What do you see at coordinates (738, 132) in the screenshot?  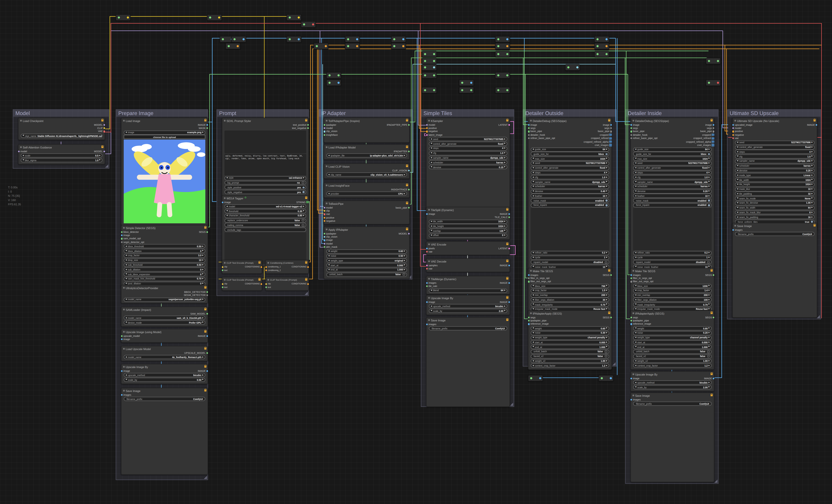 I see `input-slot-positive: positive` at bounding box center [738, 132].